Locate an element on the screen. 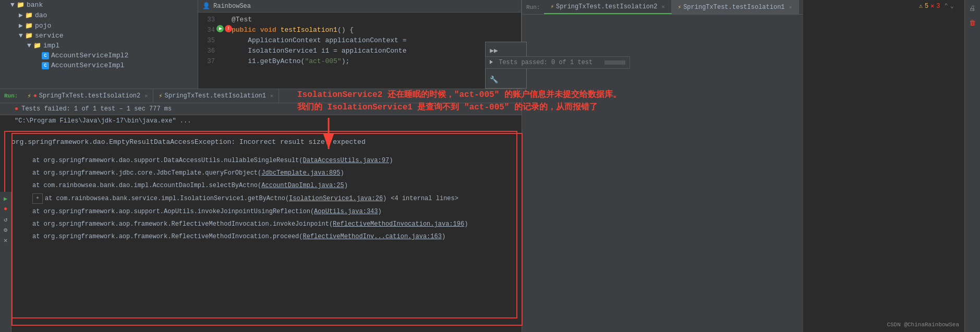  tree-item-bank: ▼ 📁 bank is located at coordinates (99, 5).